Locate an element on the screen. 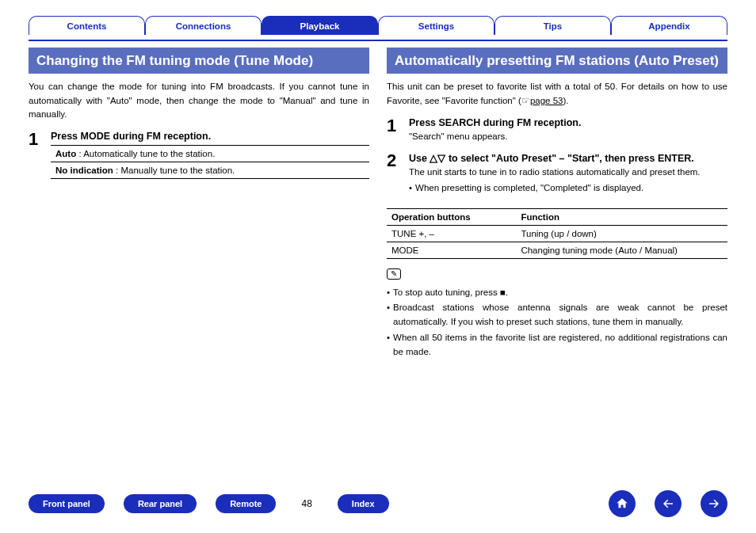 The image size is (756, 533). section-heading-right: Automatically presetting FM stations (Au… is located at coordinates (557, 60).